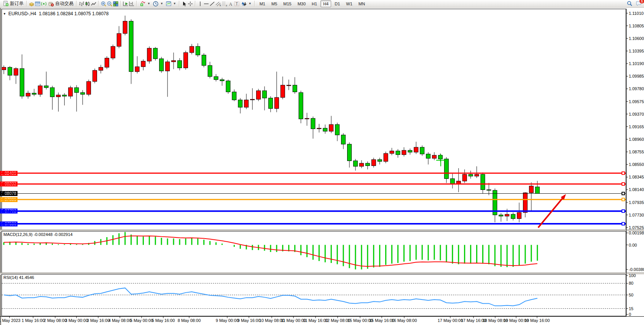  Describe the element at coordinates (642, 2) in the screenshot. I see `notification-badge: 1` at that location.